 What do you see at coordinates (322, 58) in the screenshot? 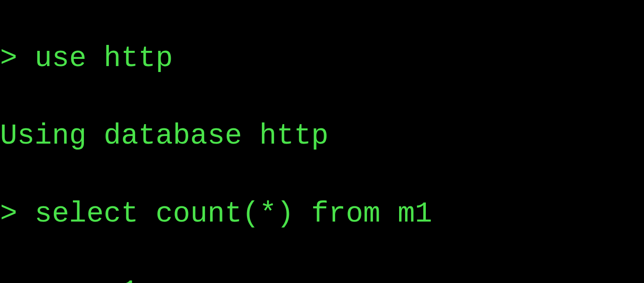
I see `command-line-1: > use http` at bounding box center [322, 58].